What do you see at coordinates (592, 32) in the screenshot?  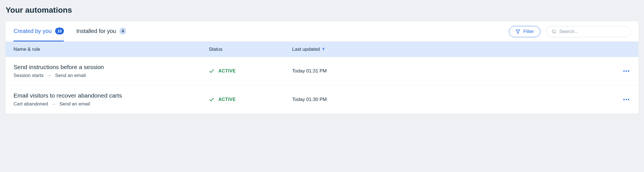 I see `search-input` at bounding box center [592, 32].